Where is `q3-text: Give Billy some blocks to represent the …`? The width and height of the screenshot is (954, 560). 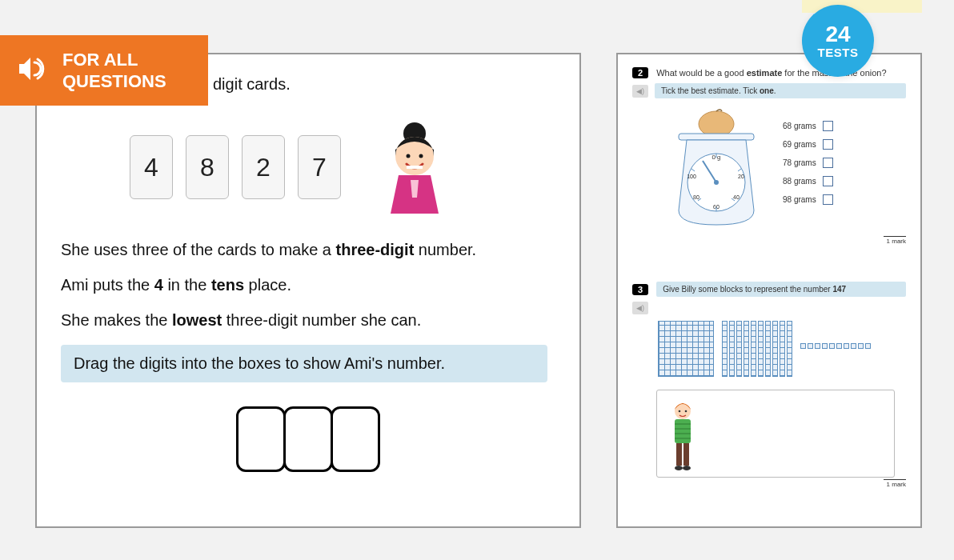
q3-text: Give Billy some blocks to represent the … is located at coordinates (781, 290).